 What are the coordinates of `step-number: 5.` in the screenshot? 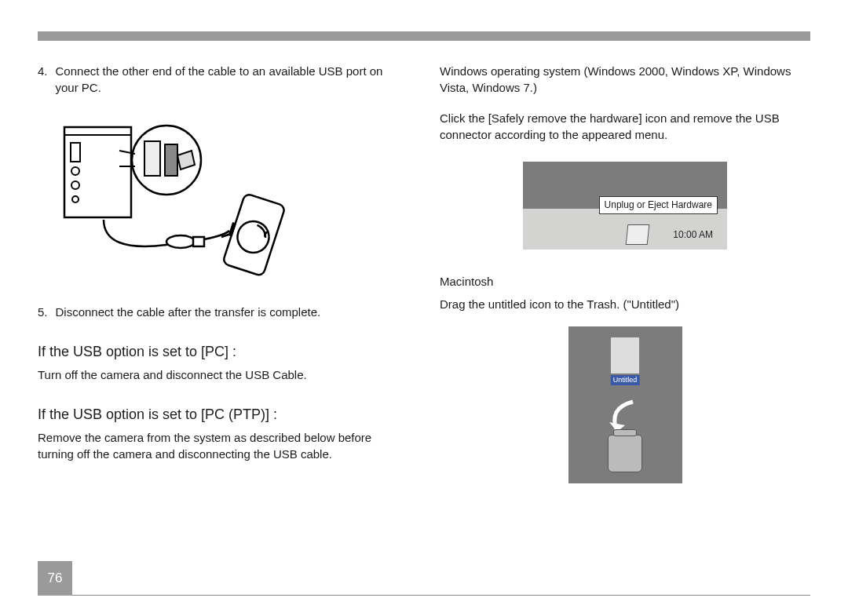 It's located at (42, 312).